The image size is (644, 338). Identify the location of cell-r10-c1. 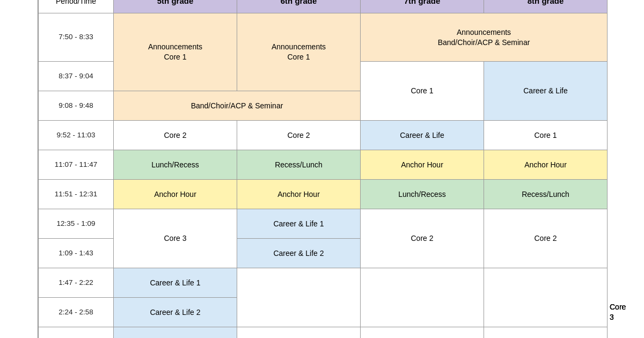
(299, 333).